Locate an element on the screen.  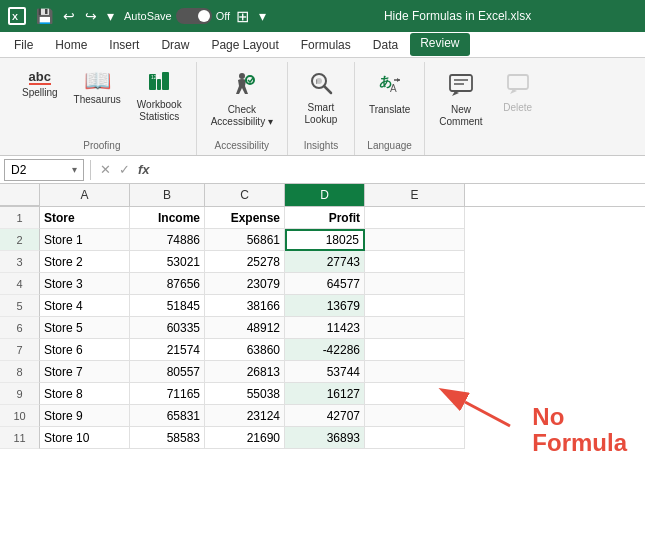
menu-insert: Insert is located at coordinates (124, 45).